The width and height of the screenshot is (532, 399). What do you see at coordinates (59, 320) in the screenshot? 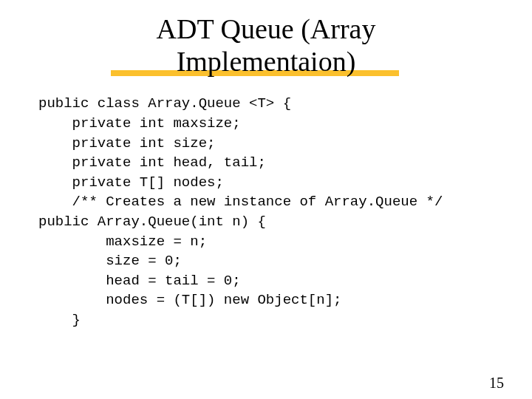
I see `code-line: }` at bounding box center [59, 320].